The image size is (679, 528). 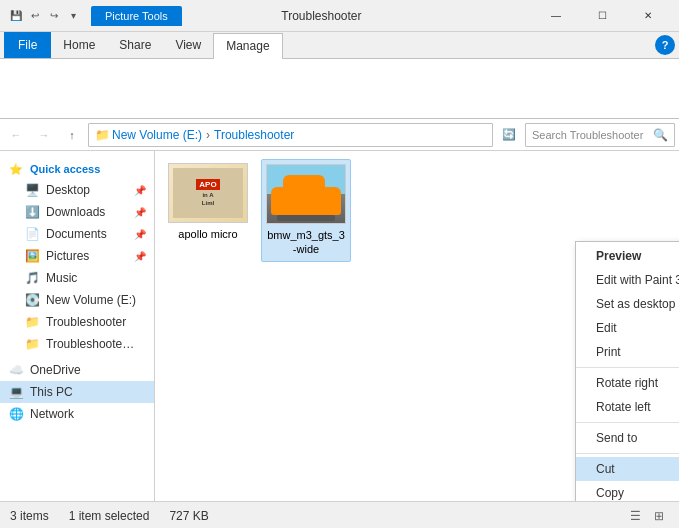 What do you see at coordinates (62, 278) in the screenshot?
I see `sidebar-music-label: Music` at bounding box center [62, 278].